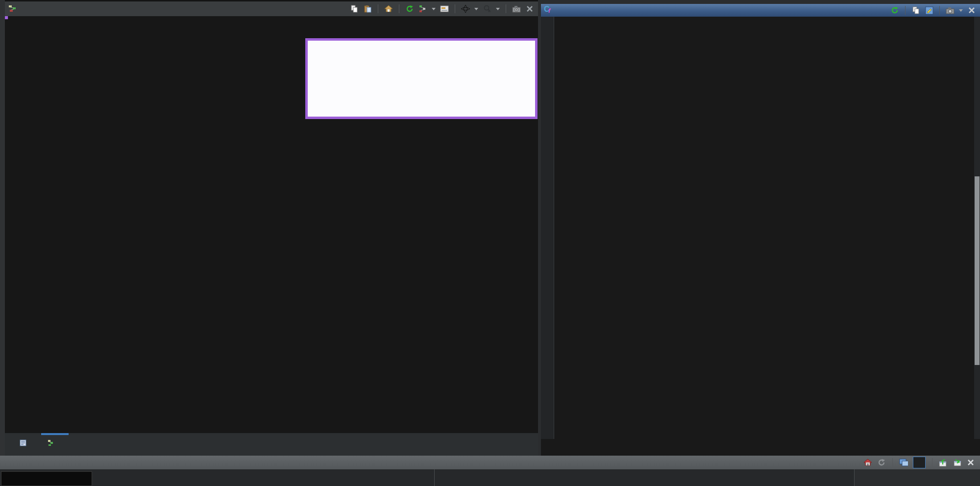 Image resolution: width=980 pixels, height=486 pixels. Describe the element at coordinates (466, 9) in the screenshot. I see `navigation-compass-icon` at that location.